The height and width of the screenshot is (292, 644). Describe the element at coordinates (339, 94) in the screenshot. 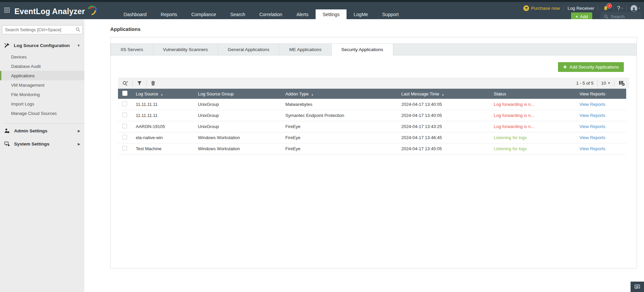

I see `col-header-addon-type: Addon Type▲` at that location.